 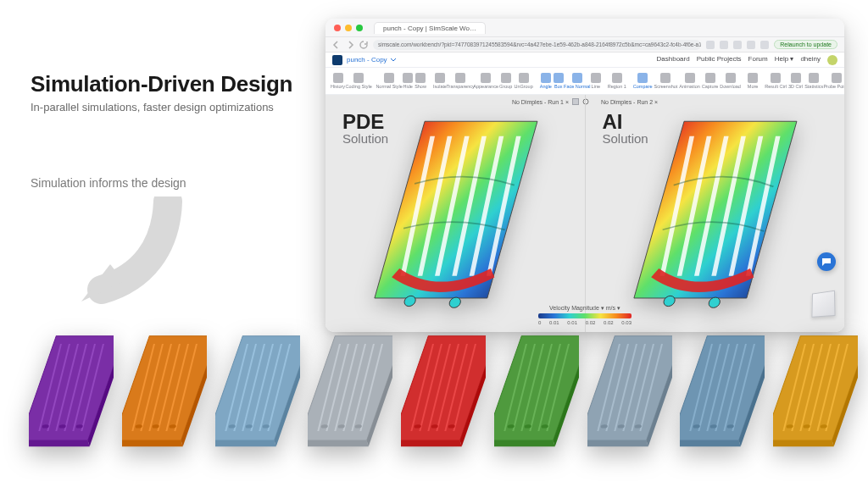 What do you see at coordinates (834, 86) in the screenshot?
I see `tool-label: Probe Points` at bounding box center [834, 86].